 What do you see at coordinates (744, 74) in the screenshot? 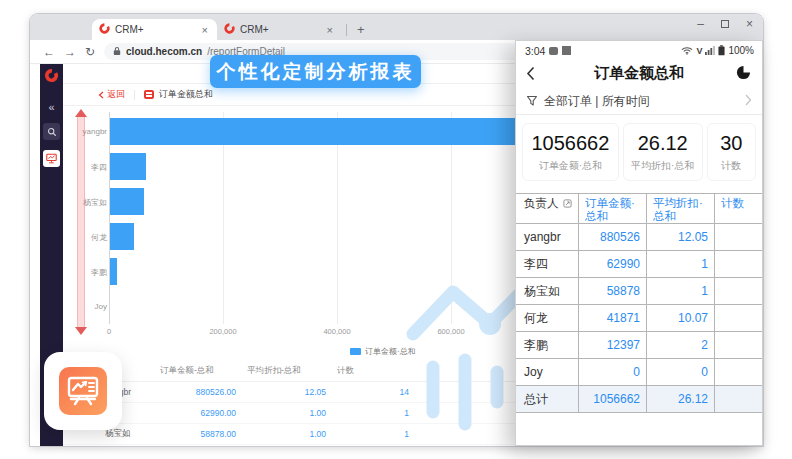
I see `chart-type-button` at bounding box center [744, 74].